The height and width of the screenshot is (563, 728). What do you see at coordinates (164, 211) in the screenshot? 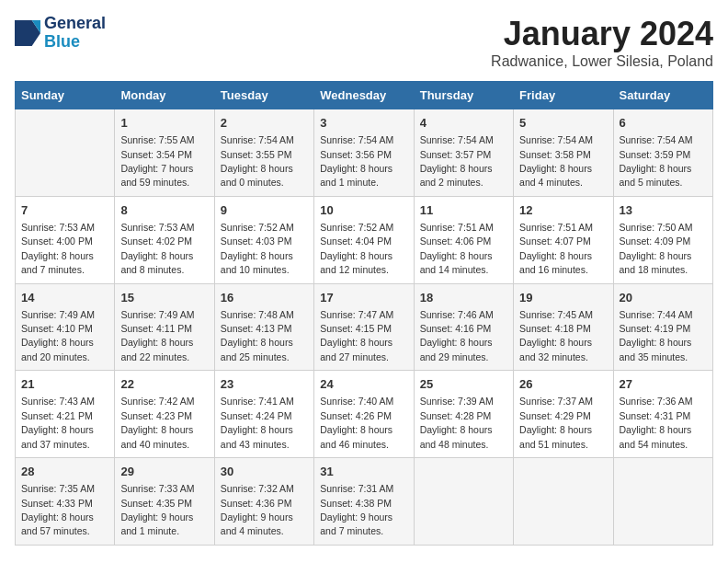
I see `day-number: 8` at bounding box center [164, 211].